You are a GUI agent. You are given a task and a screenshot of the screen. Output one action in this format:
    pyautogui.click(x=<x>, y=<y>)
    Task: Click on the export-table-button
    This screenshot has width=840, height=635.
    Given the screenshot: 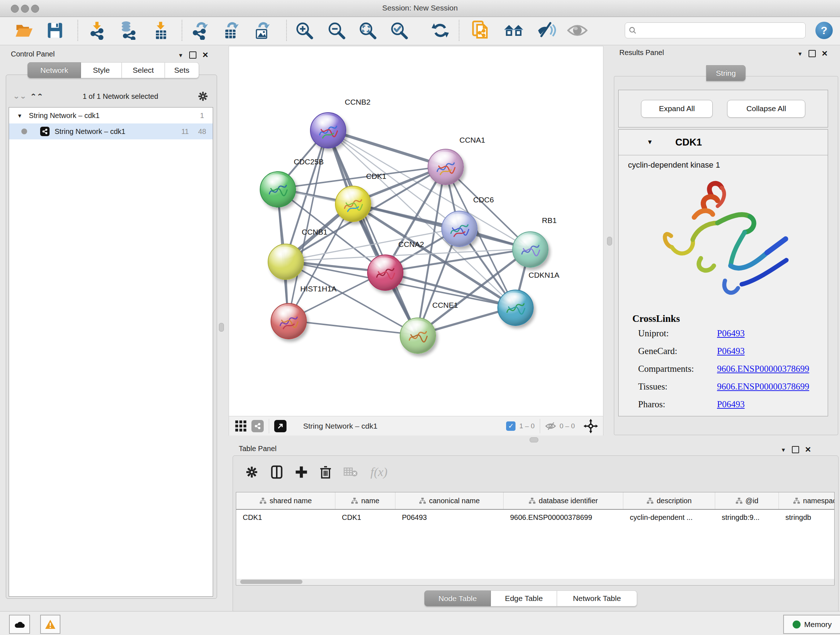 What is the action you would take?
    pyautogui.click(x=231, y=30)
    